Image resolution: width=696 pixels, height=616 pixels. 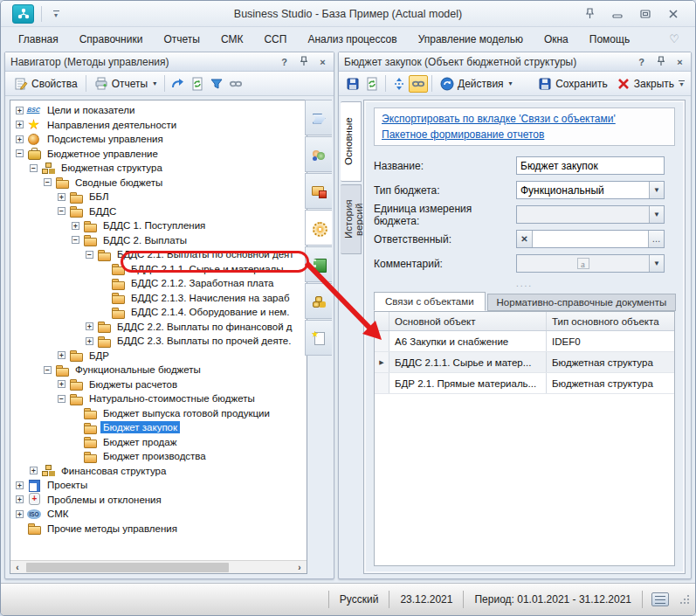 What do you see at coordinates (524, 284) in the screenshot?
I see `splitter-handle: ....` at bounding box center [524, 284].